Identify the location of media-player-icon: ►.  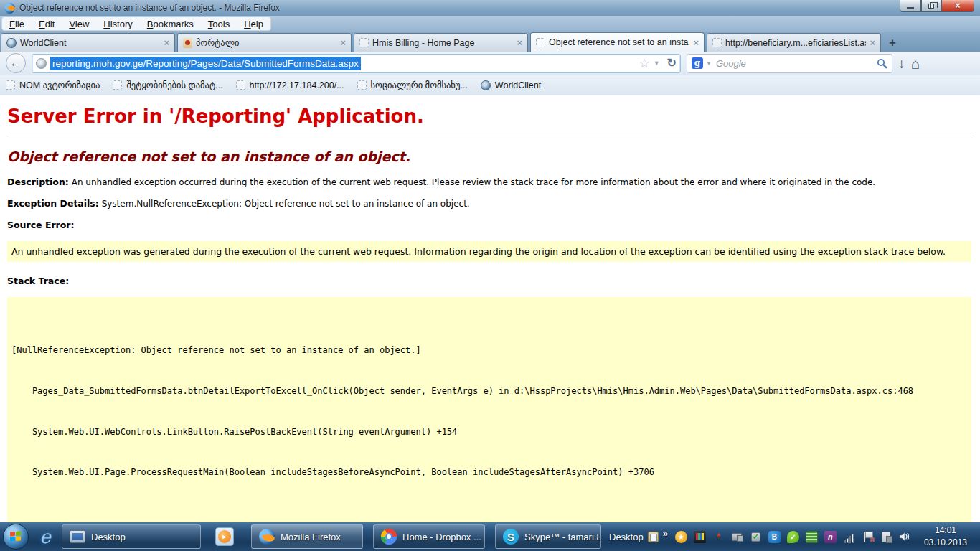
(225, 537).